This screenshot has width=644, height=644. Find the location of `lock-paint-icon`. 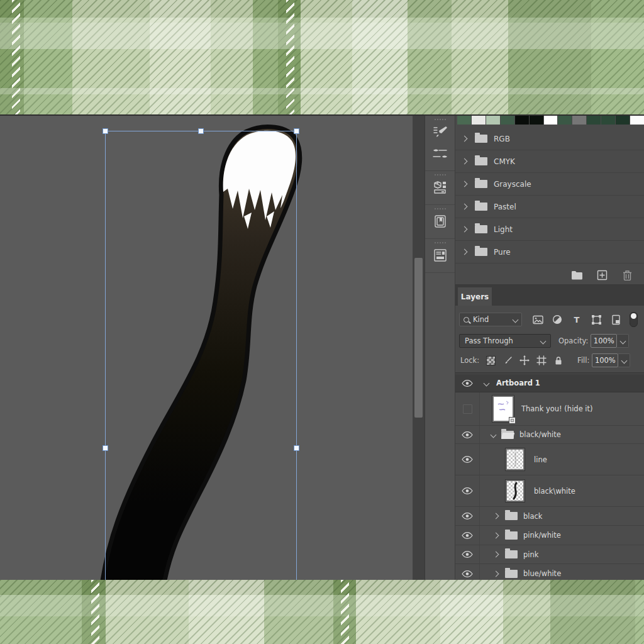

lock-paint-icon is located at coordinates (508, 360).